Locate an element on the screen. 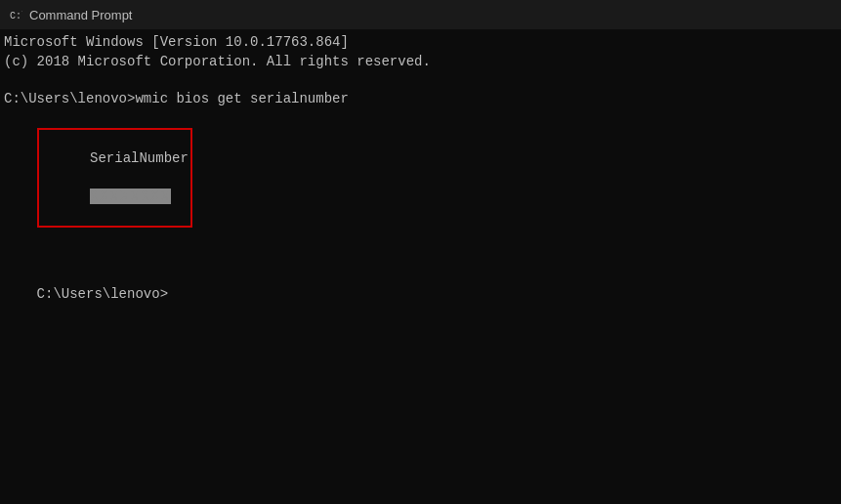 The width and height of the screenshot is (841, 504). serial-number-highlight: SerialNumber XXXXXXXX is located at coordinates (115, 178).